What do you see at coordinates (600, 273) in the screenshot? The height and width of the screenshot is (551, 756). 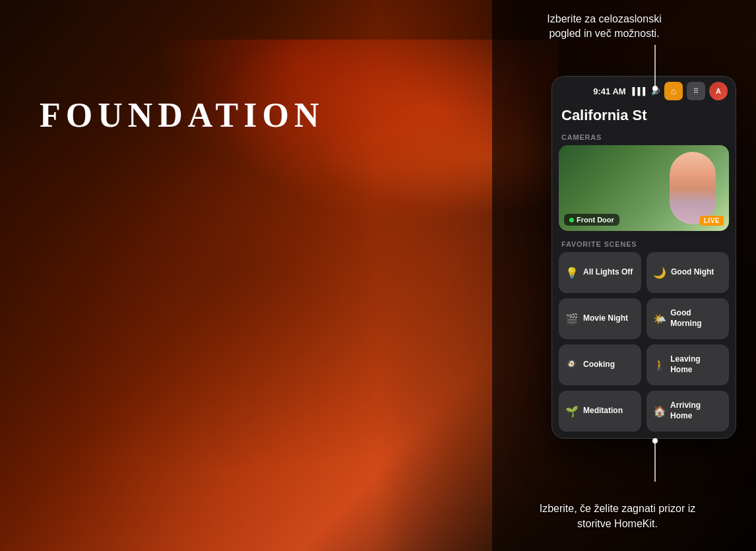 I see `scene-all-lights-off: 💡 All Lights Off` at bounding box center [600, 273].